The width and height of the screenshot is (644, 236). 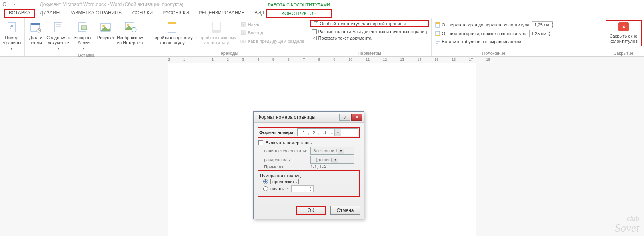 What do you see at coordinates (243, 41) in the screenshot?
I see `link-icon` at bounding box center [243, 41].